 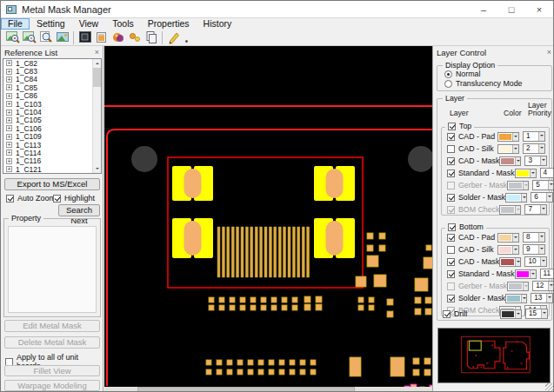 What do you see at coordinates (134, 38) in the screenshot?
I see `pad-view-icon` at bounding box center [134, 38].